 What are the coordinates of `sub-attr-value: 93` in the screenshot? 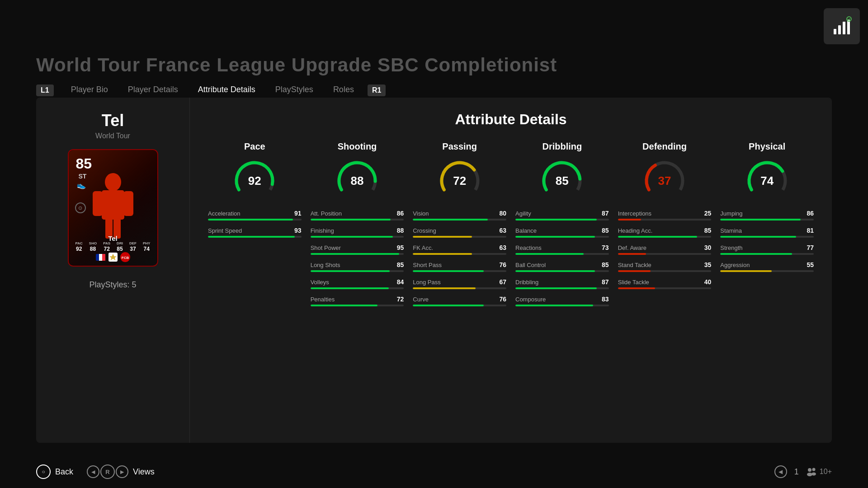 It's located at (298, 230).